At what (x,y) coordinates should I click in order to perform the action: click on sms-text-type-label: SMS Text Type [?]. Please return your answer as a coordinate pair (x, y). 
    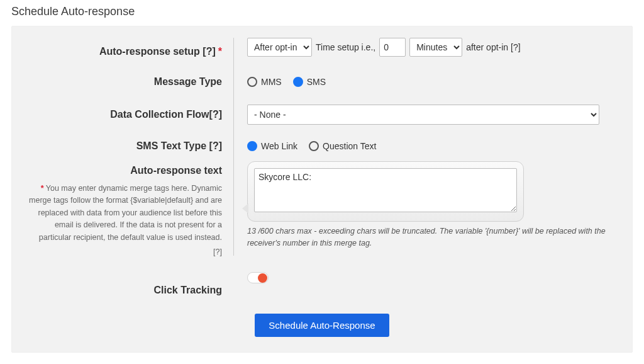
    Looking at the image, I should click on (179, 146).